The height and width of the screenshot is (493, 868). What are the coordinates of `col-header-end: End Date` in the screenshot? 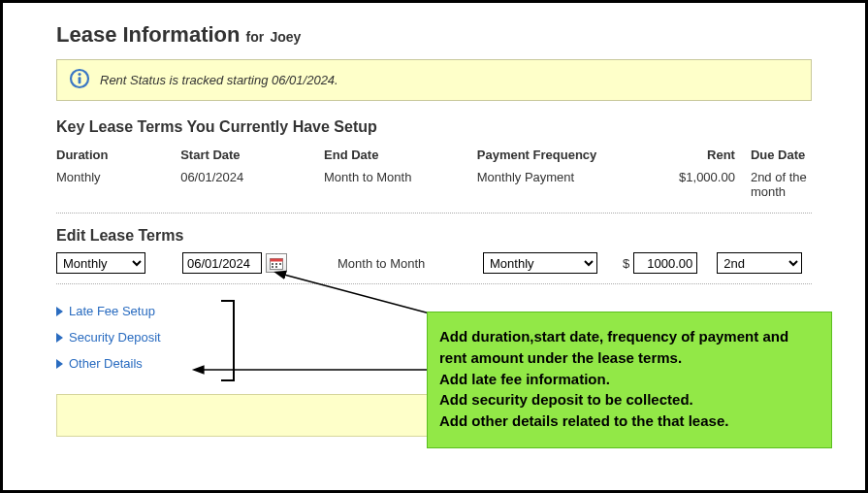 It's located at (401, 155).